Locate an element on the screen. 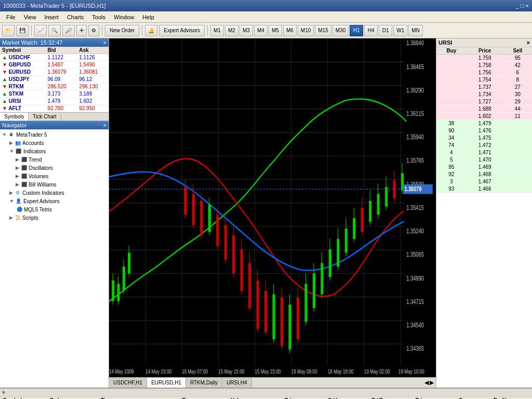 Image resolution: width=532 pixels, height=399 pixels. ursi-row: 95 1.469 is located at coordinates (484, 167).